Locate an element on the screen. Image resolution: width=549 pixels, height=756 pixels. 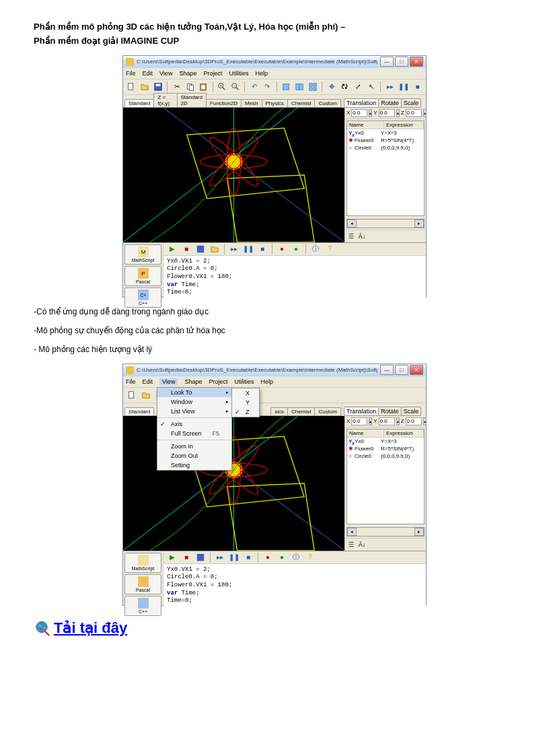
tab-mesh: Mesh is located at coordinates (252, 103).